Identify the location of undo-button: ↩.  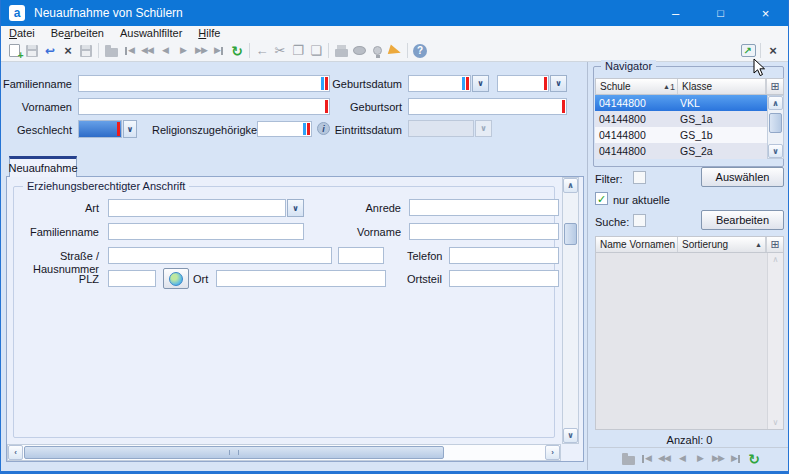
(50, 50).